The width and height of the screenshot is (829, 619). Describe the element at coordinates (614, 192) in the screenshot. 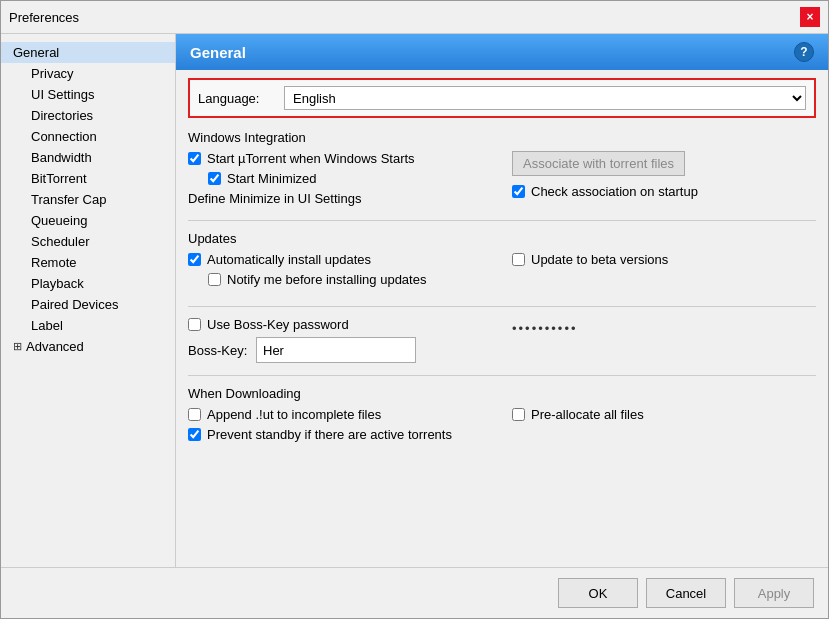

I see `check-association-label: Check association on startup` at that location.